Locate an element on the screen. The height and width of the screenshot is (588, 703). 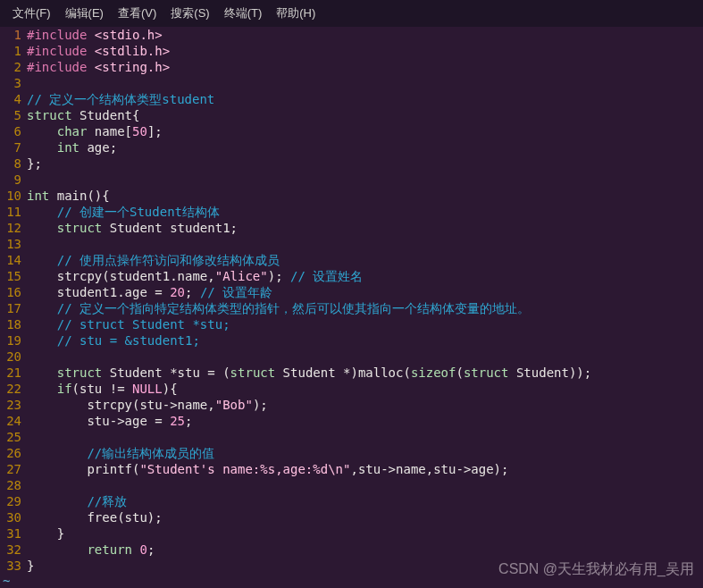
line-number: 13 is located at coordinates (11, 244).